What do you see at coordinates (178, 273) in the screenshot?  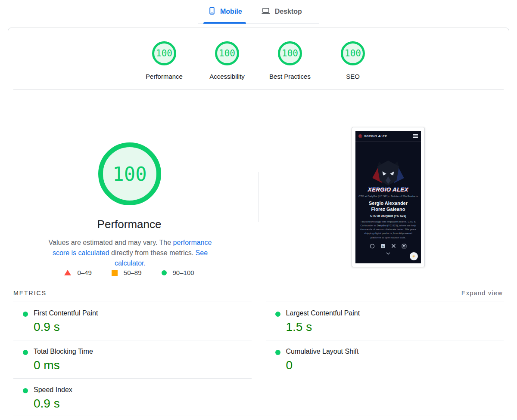 I see `legend-pass: 90–100` at bounding box center [178, 273].